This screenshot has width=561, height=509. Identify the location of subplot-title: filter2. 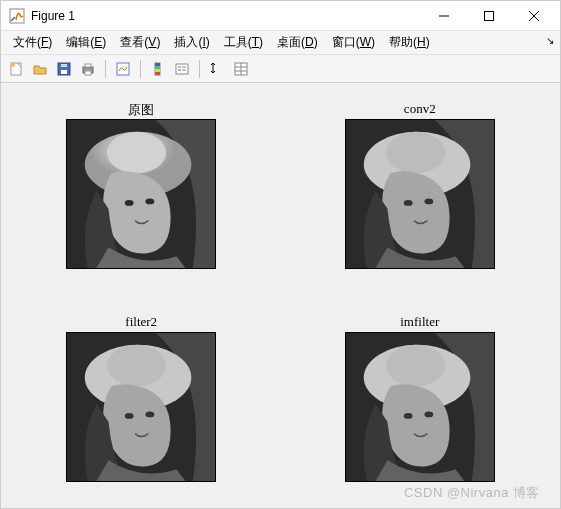
(141, 322).